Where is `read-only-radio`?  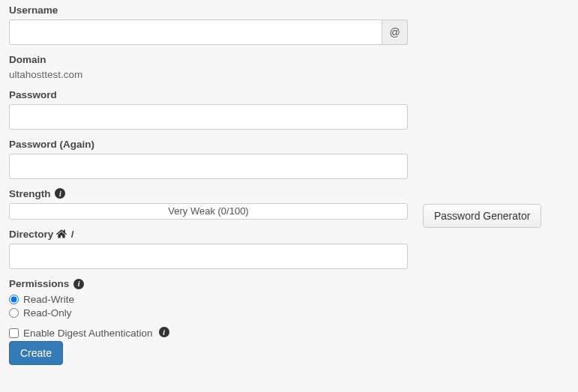
read-only-radio is located at coordinates (13, 313).